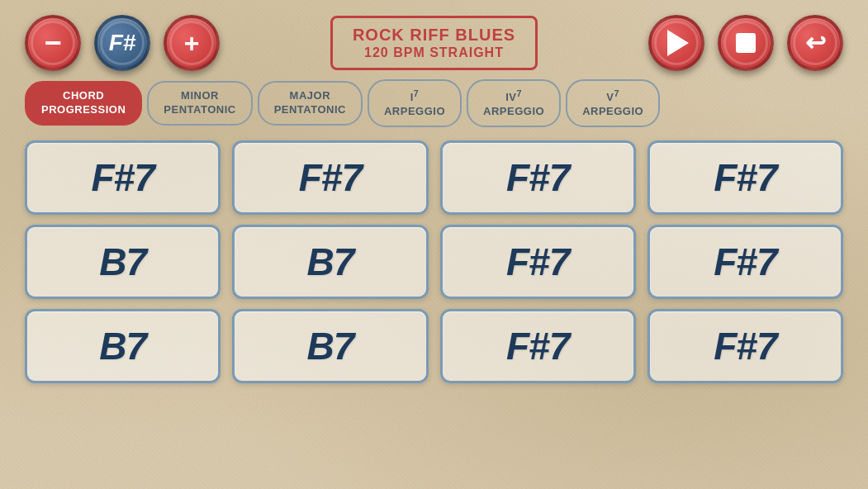 The height and width of the screenshot is (489, 868). Describe the element at coordinates (434, 53) in the screenshot. I see `title-line2: 120 BPM STRAIGHT` at that location.